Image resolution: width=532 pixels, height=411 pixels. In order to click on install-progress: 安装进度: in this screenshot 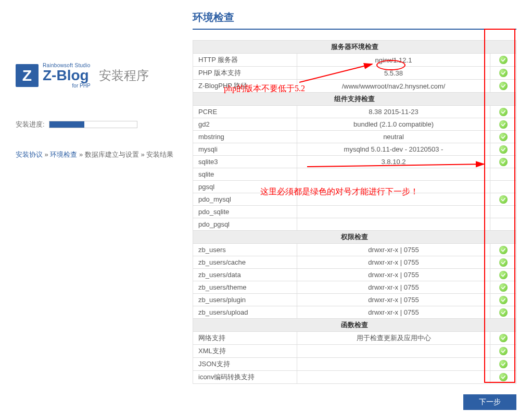, I will do `click(99, 124)`.